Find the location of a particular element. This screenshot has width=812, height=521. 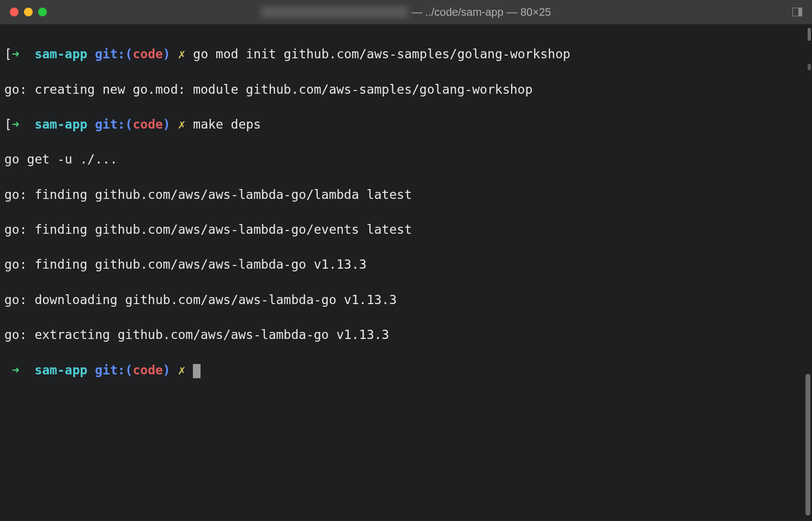

prompt-line-3: ➜ sam-app git:(code) ✗ is located at coordinates (406, 370).